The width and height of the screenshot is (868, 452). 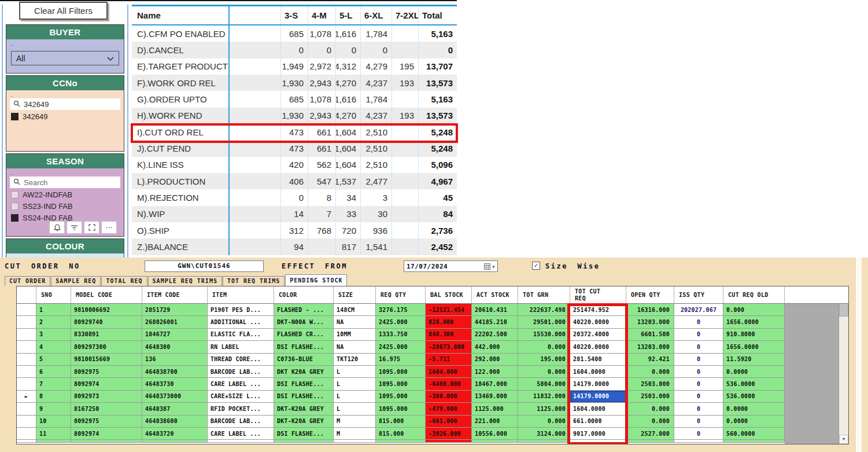 What do you see at coordinates (294, 165) in the screenshot?
I see `matrix-row-k-line-iss: K).LINE ISS4205621,6042,5105,096` at bounding box center [294, 165].